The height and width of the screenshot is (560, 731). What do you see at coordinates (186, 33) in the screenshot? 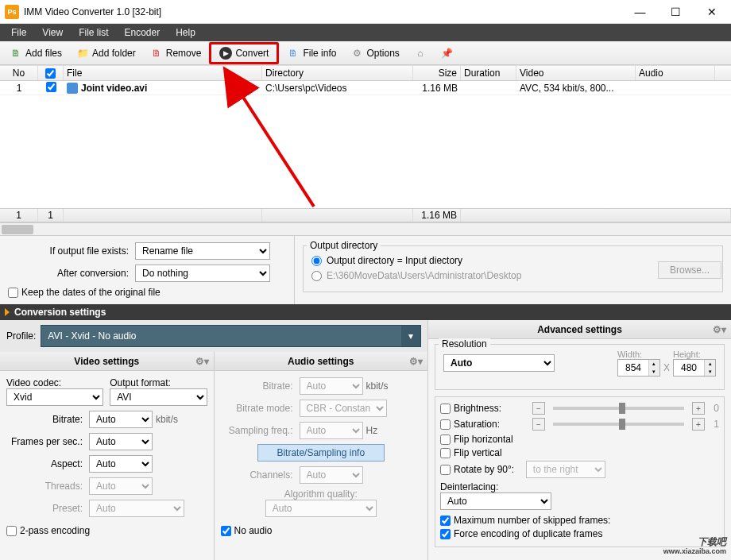
I see `menu-help: Help` at bounding box center [186, 33].